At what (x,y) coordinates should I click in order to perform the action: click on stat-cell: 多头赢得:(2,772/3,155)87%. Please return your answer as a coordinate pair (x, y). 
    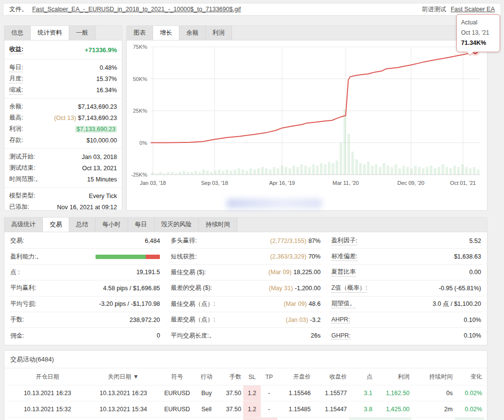
    Looking at the image, I should click on (246, 241).